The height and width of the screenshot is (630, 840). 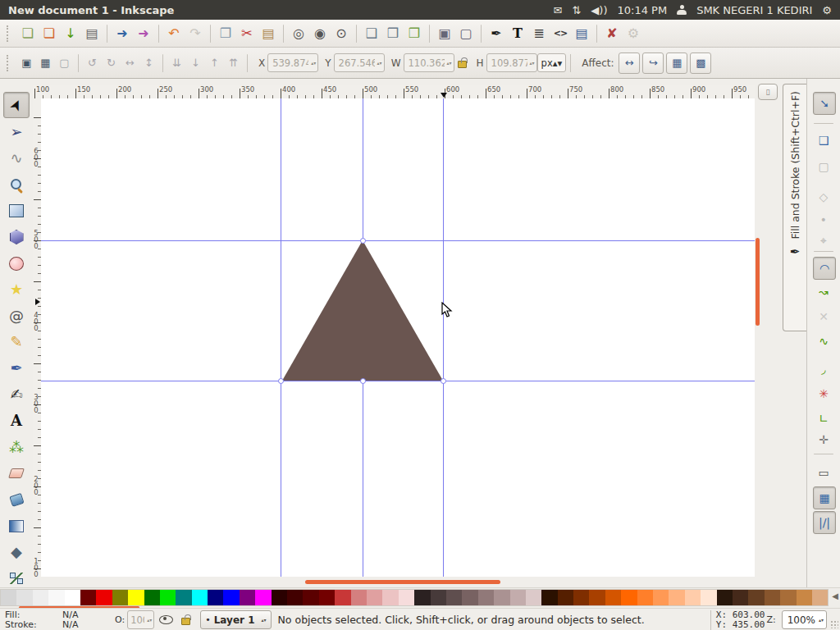 What do you see at coordinates (88, 625) in the screenshot?
I see `stroke-value: N/A` at bounding box center [88, 625].